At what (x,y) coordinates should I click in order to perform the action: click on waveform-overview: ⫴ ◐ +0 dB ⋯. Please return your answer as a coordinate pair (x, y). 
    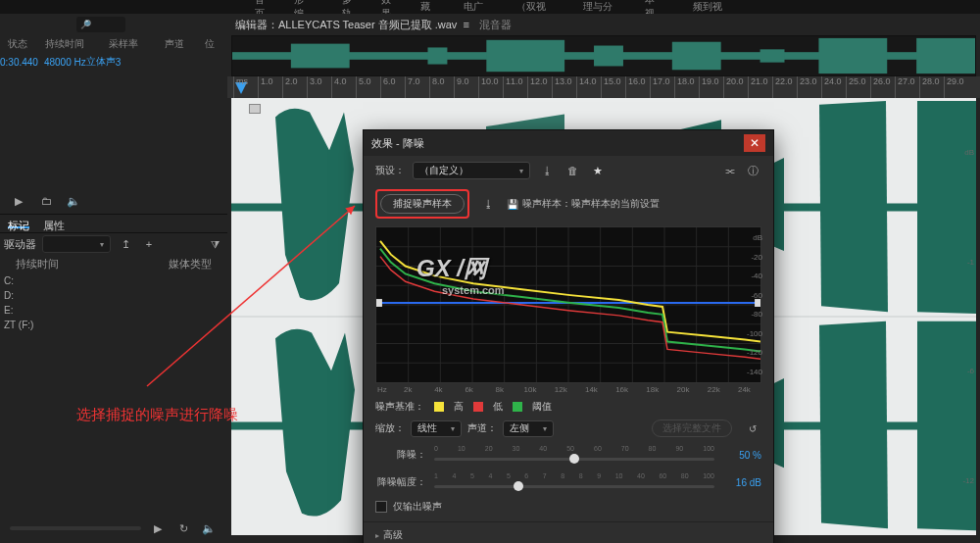
    Looking at the image, I should click on (604, 56).